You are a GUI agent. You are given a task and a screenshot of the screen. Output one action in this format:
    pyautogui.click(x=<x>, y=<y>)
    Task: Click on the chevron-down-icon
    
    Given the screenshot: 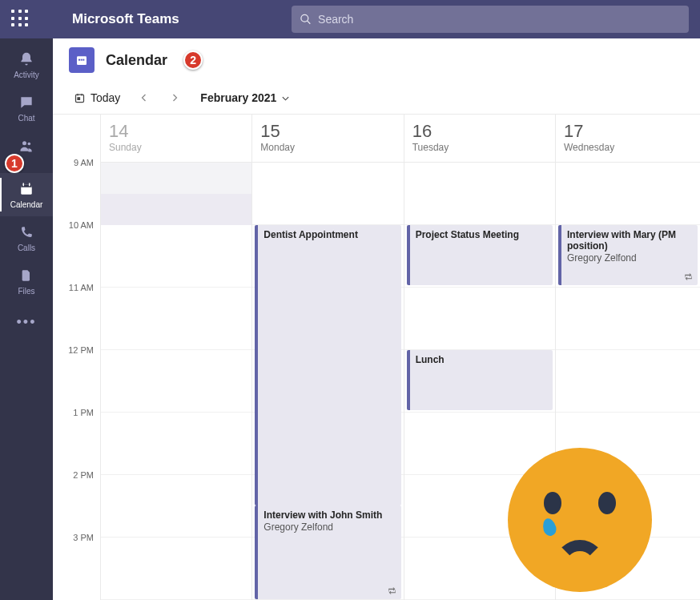 What is the action you would take?
    pyautogui.click(x=285, y=98)
    